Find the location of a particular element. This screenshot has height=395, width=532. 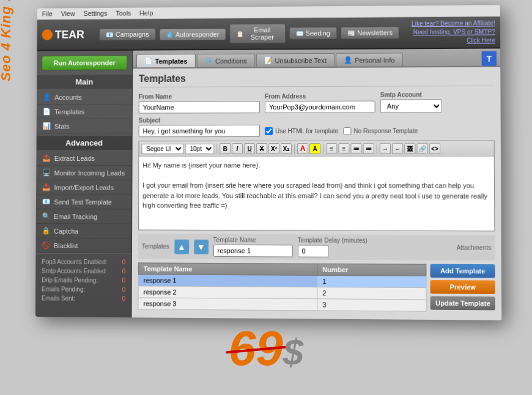

stat-emails-pending: Emails Pending: 0 is located at coordinates (83, 289).